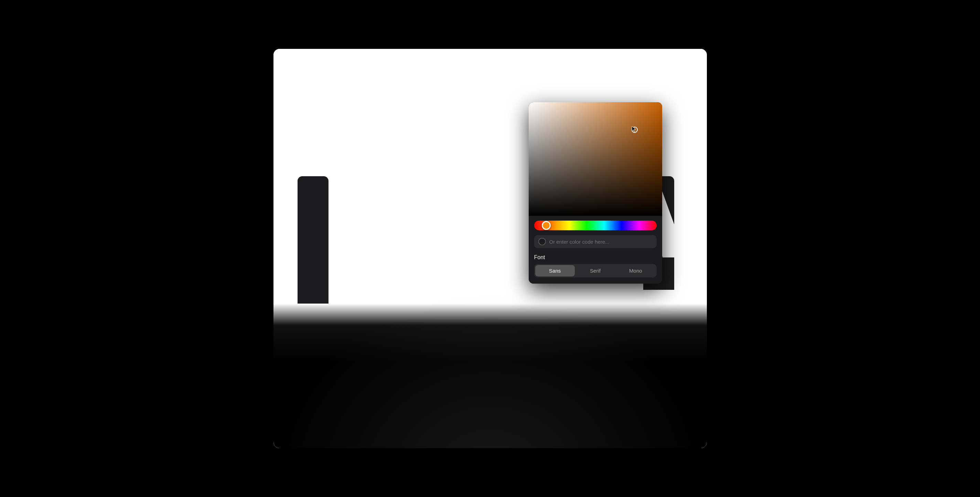  Describe the element at coordinates (595, 225) in the screenshot. I see `hue-slider-container` at that location.